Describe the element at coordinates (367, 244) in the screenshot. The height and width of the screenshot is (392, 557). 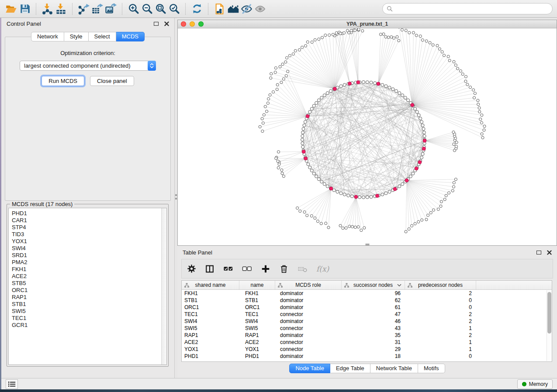
I see `horizontal-splitter-handle` at that location.